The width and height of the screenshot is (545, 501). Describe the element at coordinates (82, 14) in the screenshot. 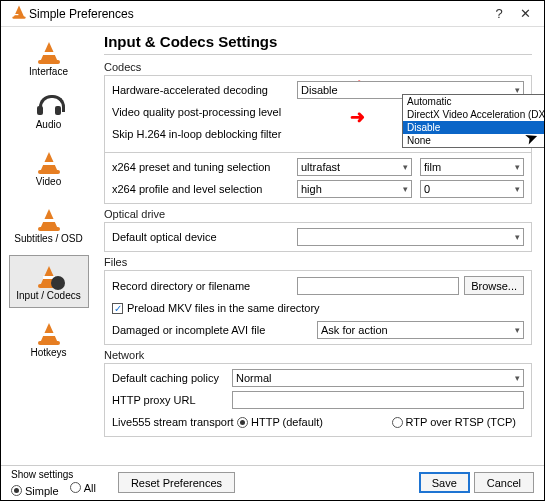

I see `window-title: Simple Preferences` at that location.